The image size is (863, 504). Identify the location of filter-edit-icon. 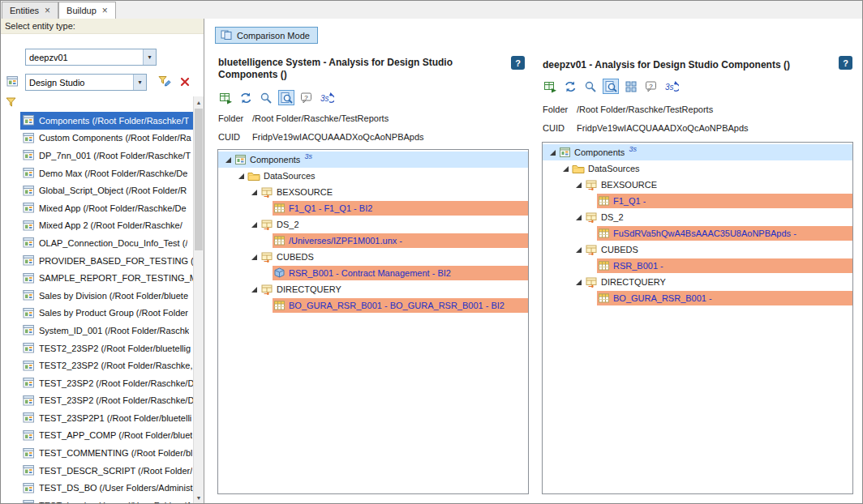
(165, 81).